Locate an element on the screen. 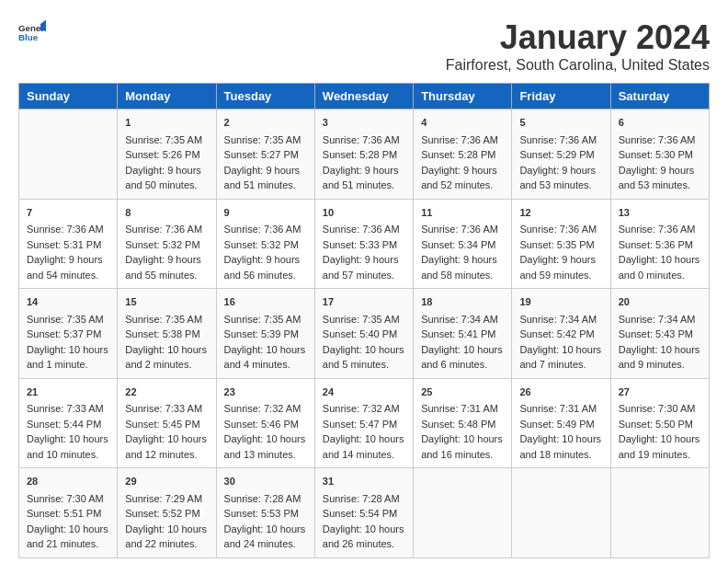 The height and width of the screenshot is (563, 728). cell-content: Sunrise: 7:35 AM Sunset: 5:27 PM Dayligh… is located at coordinates (266, 163).